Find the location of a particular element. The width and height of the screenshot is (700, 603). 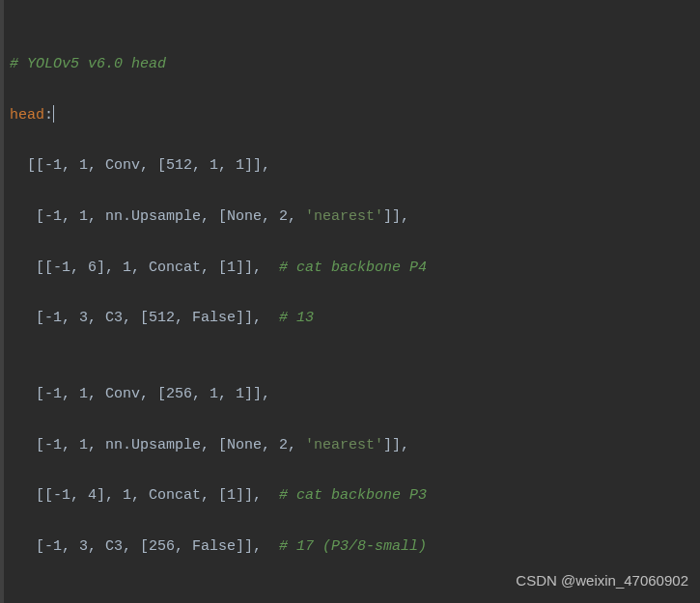

code-line: [[-1, 1, Conv, [512, 1, 1]], is located at coordinates (140, 166).